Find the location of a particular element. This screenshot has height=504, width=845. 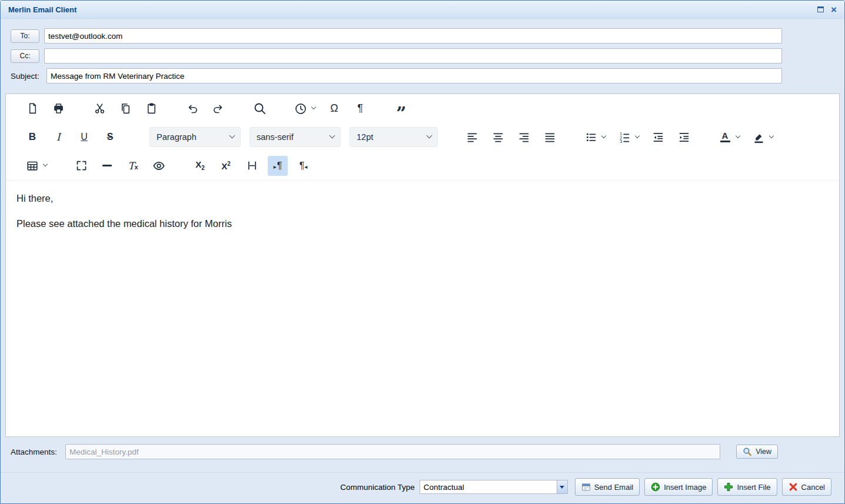

copy-button is located at coordinates (125, 109).